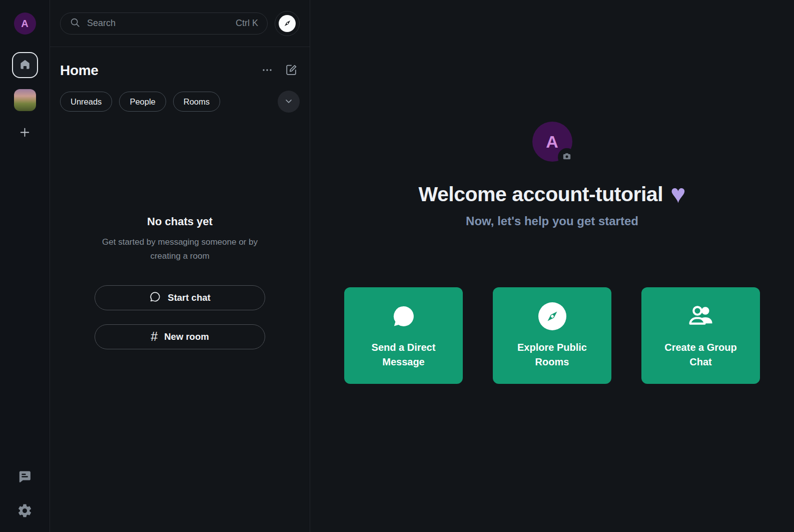  I want to click on page-title: Home, so click(159, 71).